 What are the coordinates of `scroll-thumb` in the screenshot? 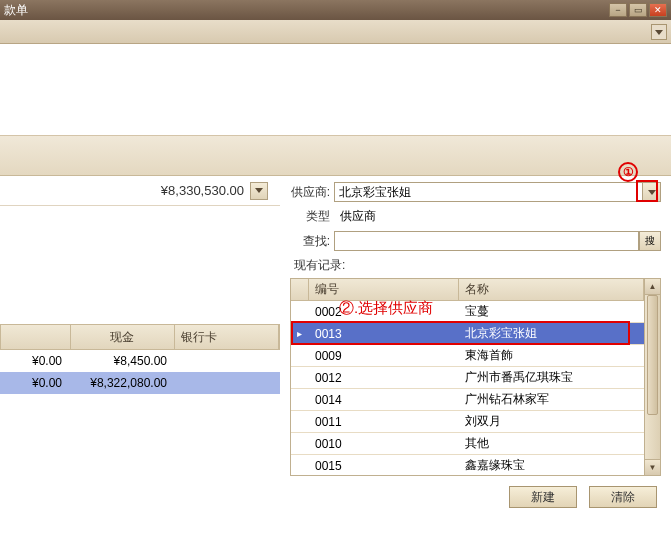 It's located at (652, 355).